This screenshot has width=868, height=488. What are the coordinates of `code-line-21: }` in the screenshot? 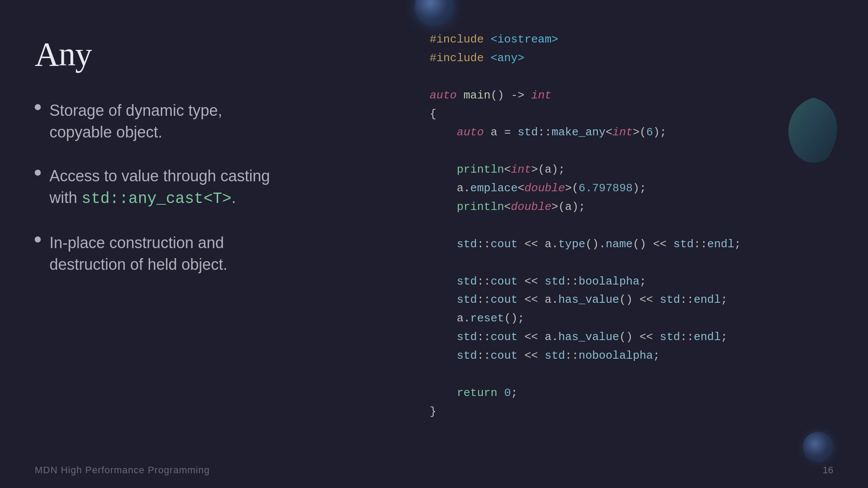 It's located at (632, 412).